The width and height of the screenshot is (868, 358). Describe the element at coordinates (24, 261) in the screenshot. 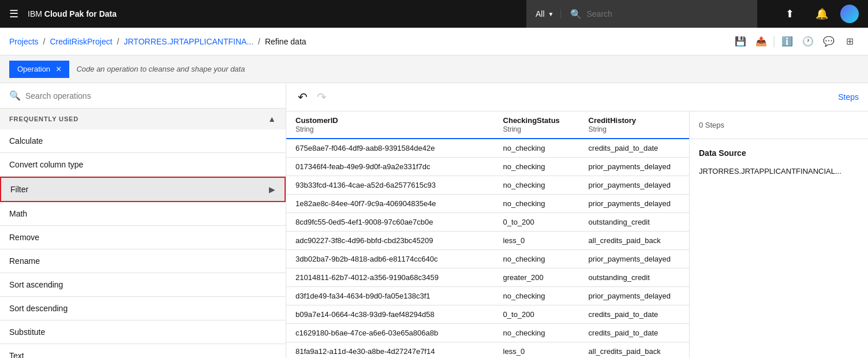

I see `ops-item-label: Rename` at that location.